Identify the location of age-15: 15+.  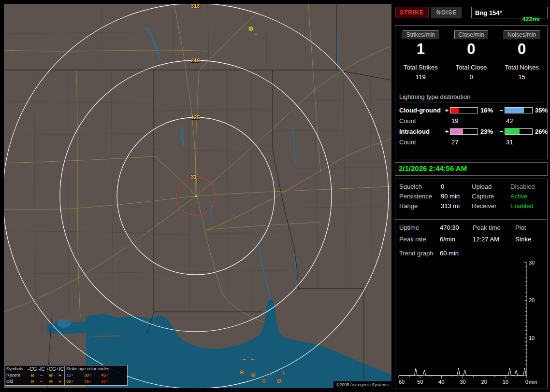
(74, 376).